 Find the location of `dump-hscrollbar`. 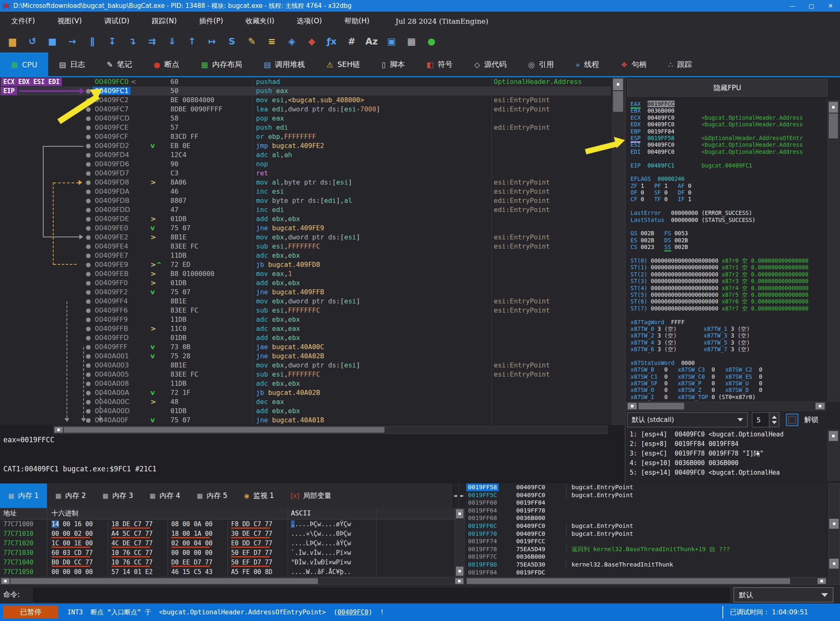

dump-hscrollbar is located at coordinates (232, 581).